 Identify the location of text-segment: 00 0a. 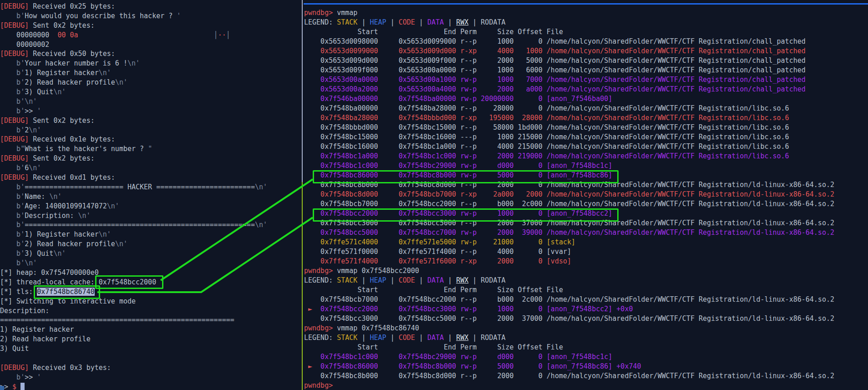
(67, 35).